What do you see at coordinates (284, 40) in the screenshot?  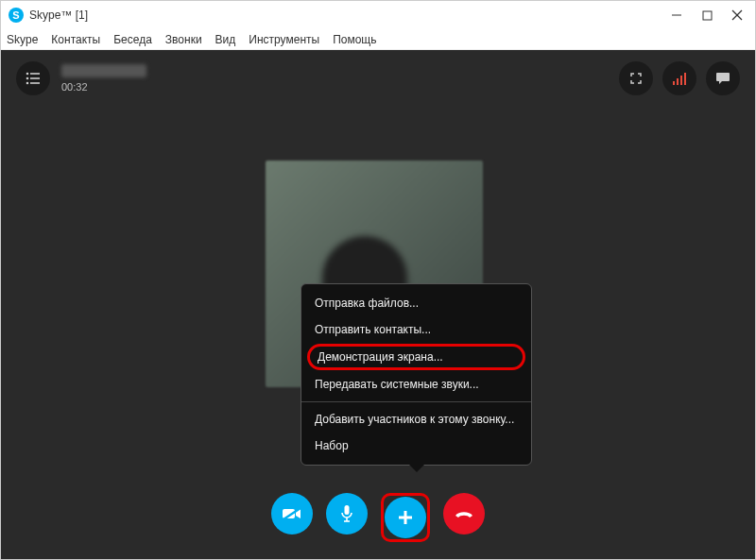 I see `menu-tools: Инструменты` at bounding box center [284, 40].